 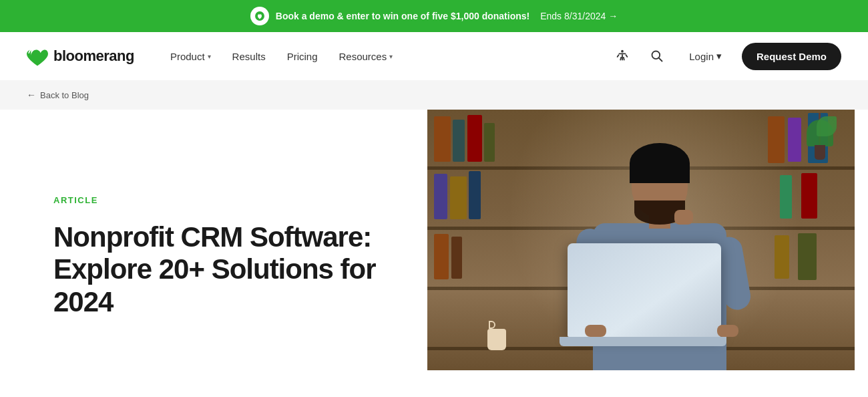 What do you see at coordinates (224, 201) in the screenshot?
I see `article-tag: ARTICLE` at bounding box center [224, 201].